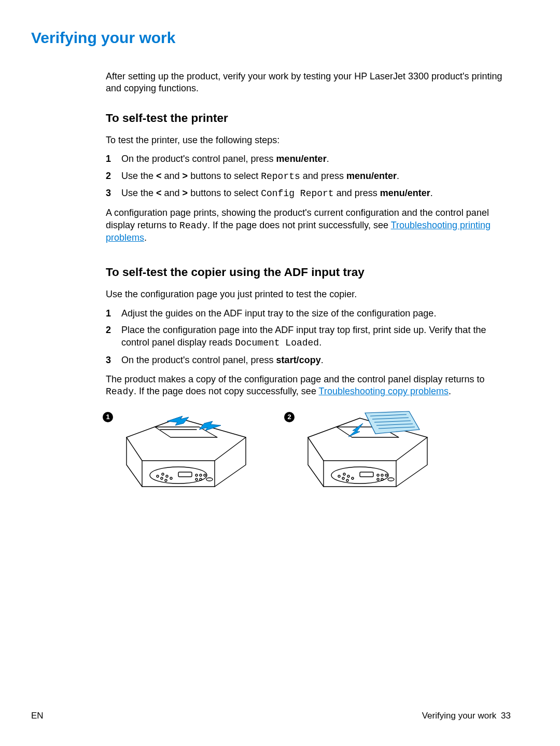 Image resolution: width=560 pixels, height=746 pixels. Describe the element at coordinates (310, 225) in the screenshot. I see `section1-result: A configuration page prints, showing the…` at that location.